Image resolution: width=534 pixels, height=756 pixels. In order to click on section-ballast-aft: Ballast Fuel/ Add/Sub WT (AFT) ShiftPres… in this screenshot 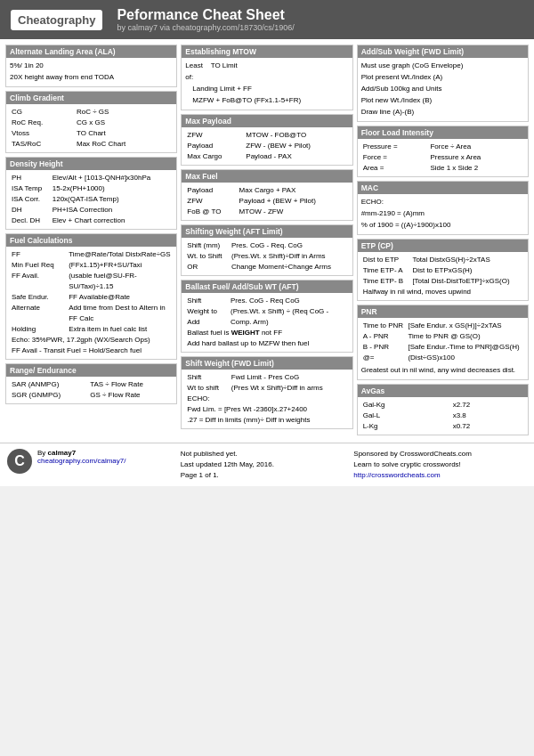, I will do `click(267, 316)`.